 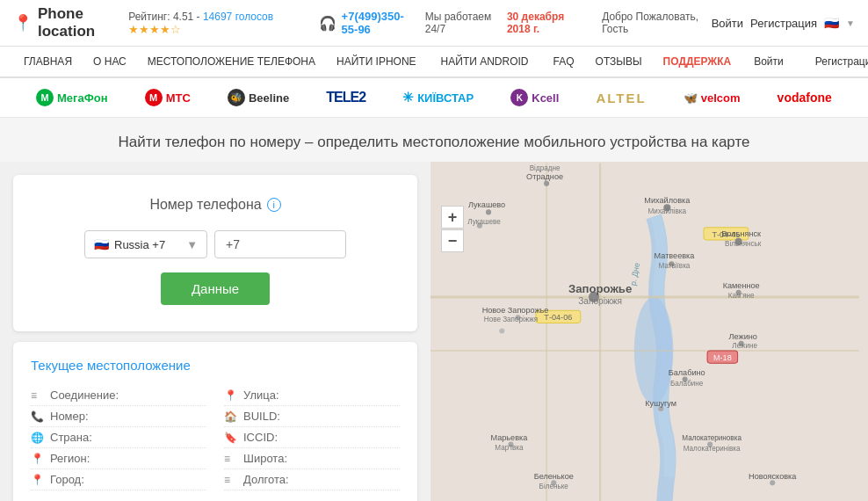 What do you see at coordinates (618, 62) in the screenshot?
I see `nav-reviews: ОТЗЫВЫ` at bounding box center [618, 62].